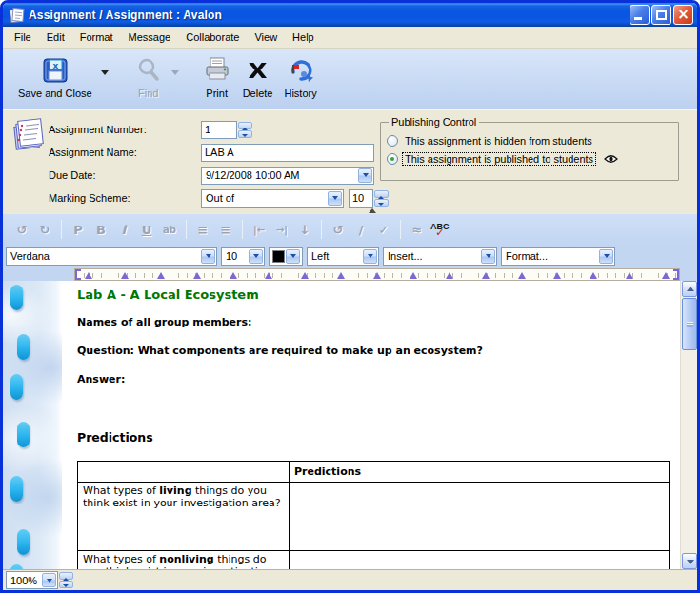  Describe the element at coordinates (690, 289) in the screenshot. I see `scroll-up-button` at that location.